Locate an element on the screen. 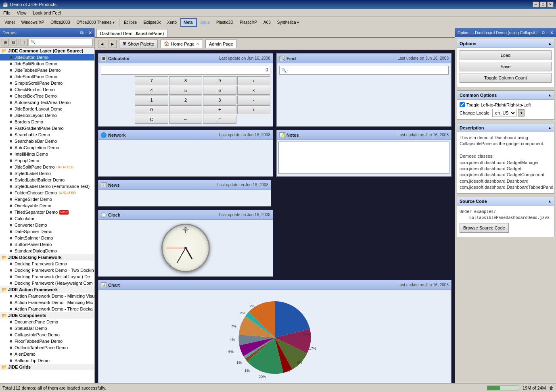 The image size is (556, 392). description-collapse: ▲ is located at coordinates (550, 128).